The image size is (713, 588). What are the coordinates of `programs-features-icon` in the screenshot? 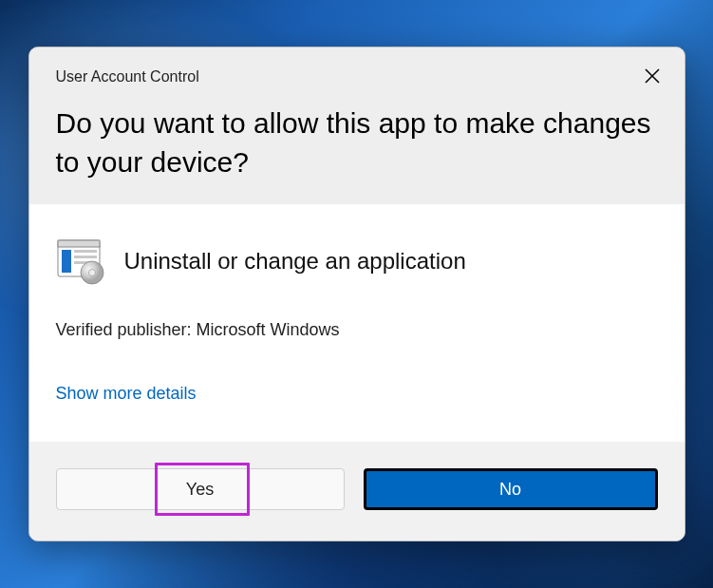 It's located at (81, 261).